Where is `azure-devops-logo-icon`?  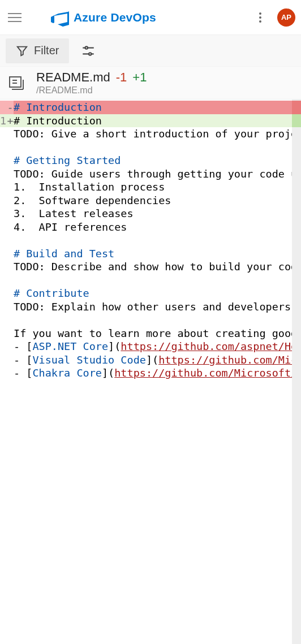 azure-devops-logo-icon is located at coordinates (60, 18).